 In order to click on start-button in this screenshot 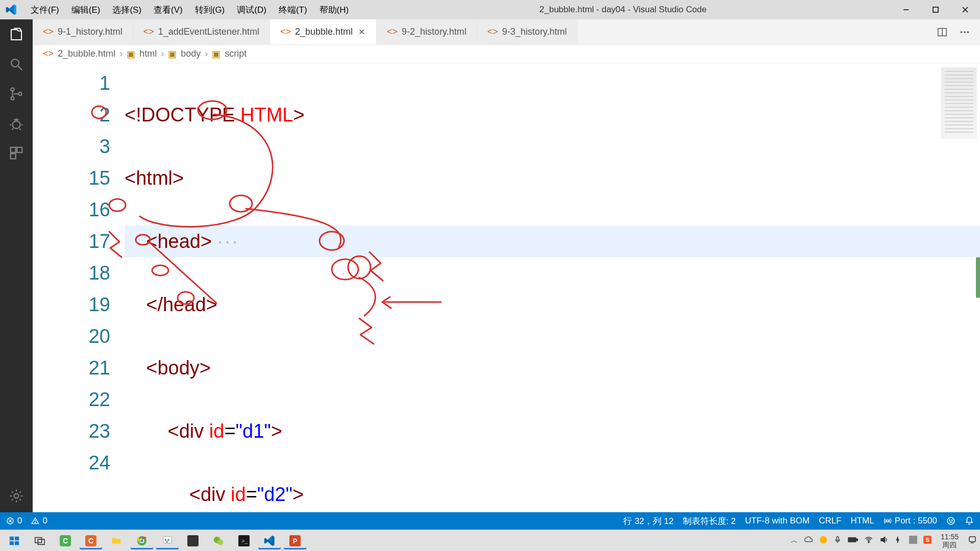, I will do `click(14, 541)`.